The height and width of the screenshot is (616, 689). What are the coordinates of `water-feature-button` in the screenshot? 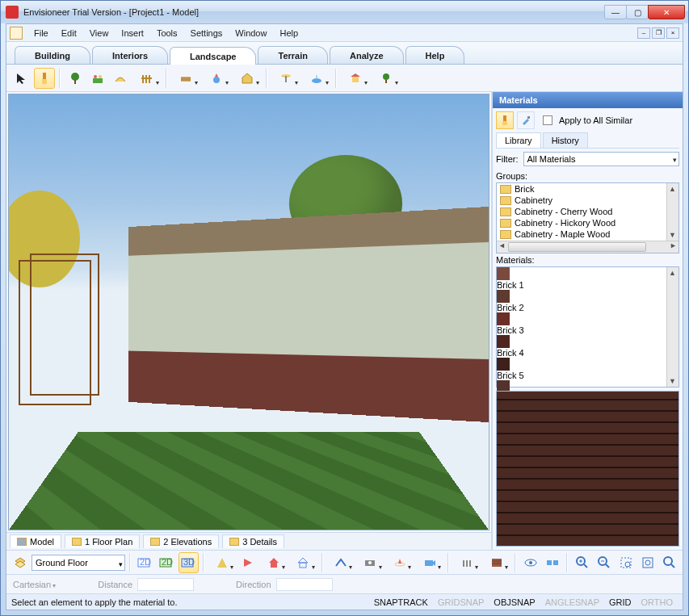 It's located at (317, 78).